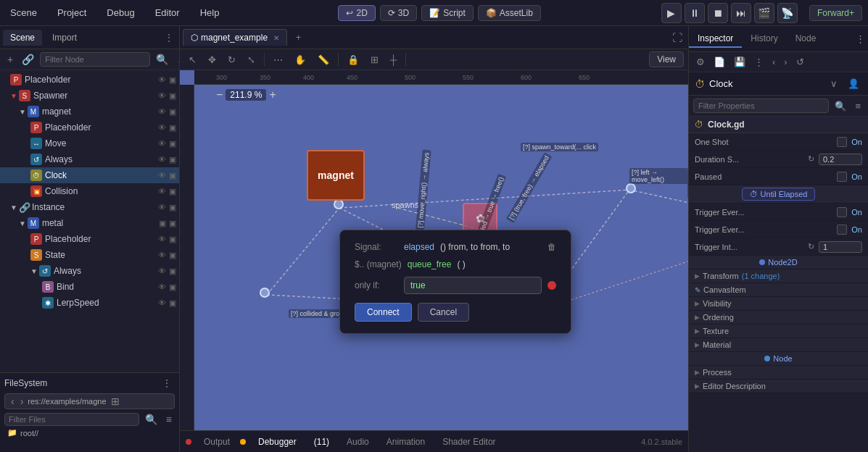  Describe the element at coordinates (842, 142) in the screenshot. I see `one-shot-checkbox` at that location.